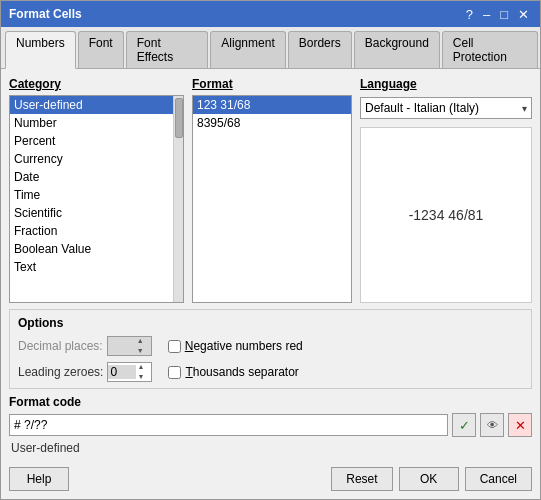 The image size is (541, 500). I want to click on list-item: Text, so click(92, 267).